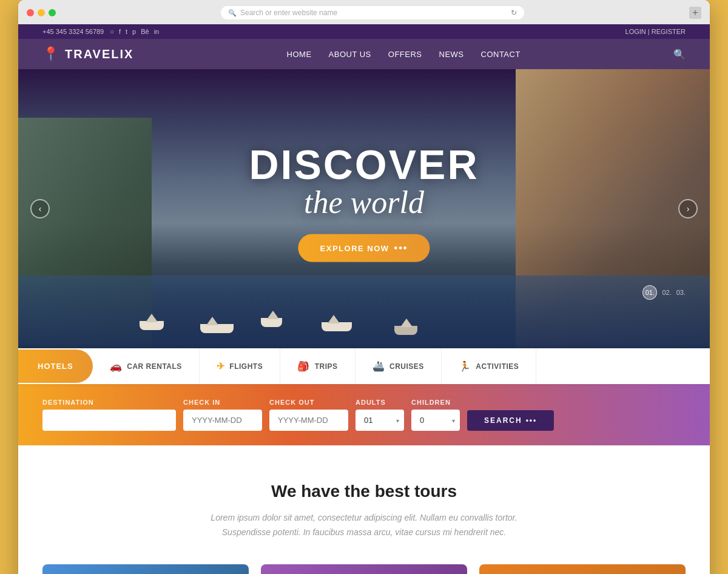 The image size is (728, 574). What do you see at coordinates (695, 13) in the screenshot?
I see `new-tab-button: +` at bounding box center [695, 13].